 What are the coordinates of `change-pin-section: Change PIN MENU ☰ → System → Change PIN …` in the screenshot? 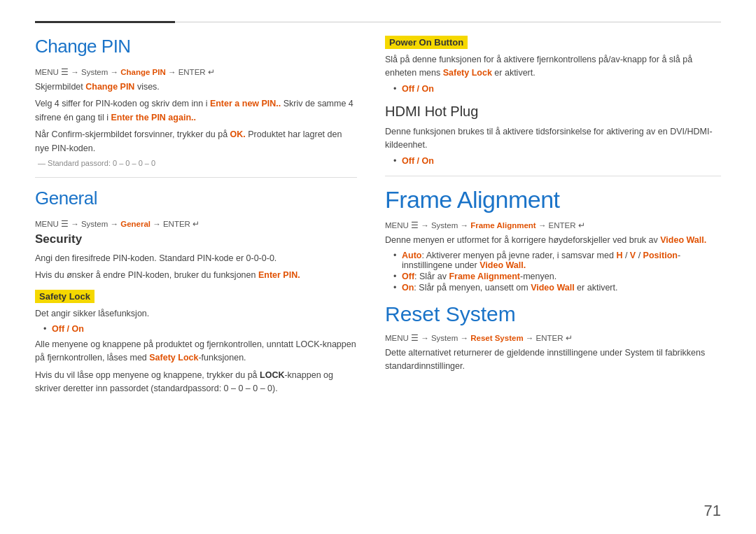 It's located at (196, 101).